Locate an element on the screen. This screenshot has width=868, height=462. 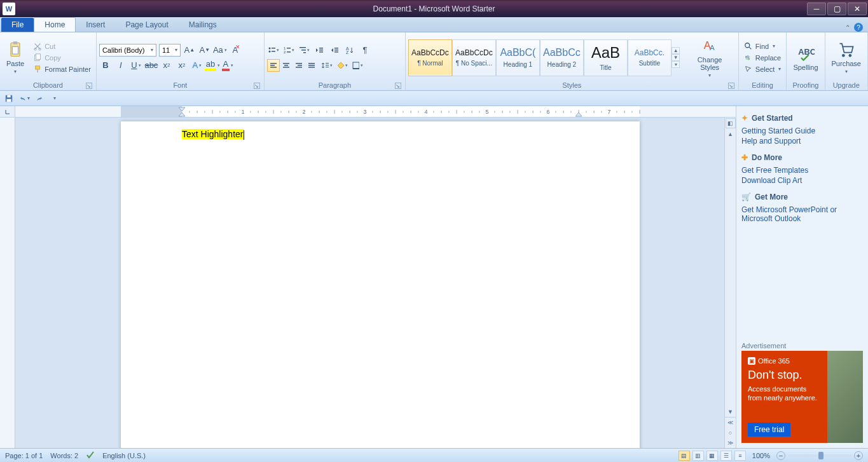
spelling-button: ABC Spelling is located at coordinates (805, 58).